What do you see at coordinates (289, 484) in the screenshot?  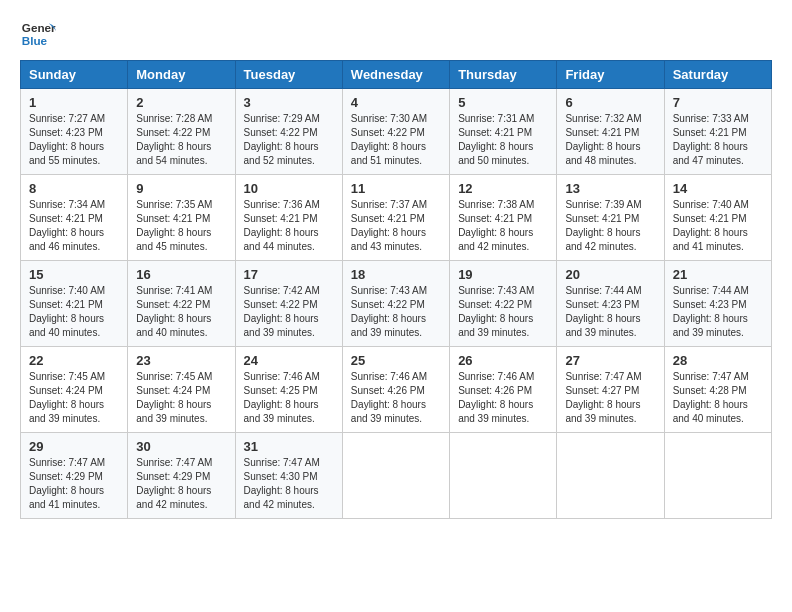 I see `day-info: Sunrise: 7:47 AM Sunset: 4:30 PM Dayligh…` at bounding box center [289, 484].